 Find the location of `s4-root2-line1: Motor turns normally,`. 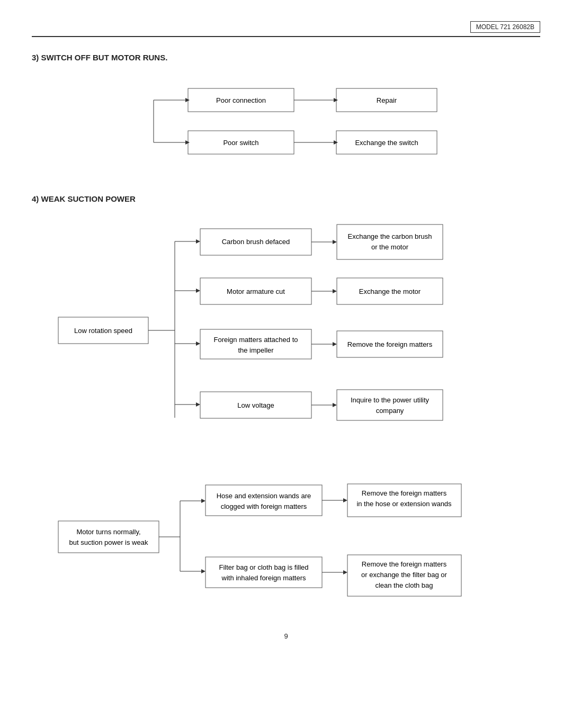

s4-root2-line1: Motor turns normally, is located at coordinates (108, 532).